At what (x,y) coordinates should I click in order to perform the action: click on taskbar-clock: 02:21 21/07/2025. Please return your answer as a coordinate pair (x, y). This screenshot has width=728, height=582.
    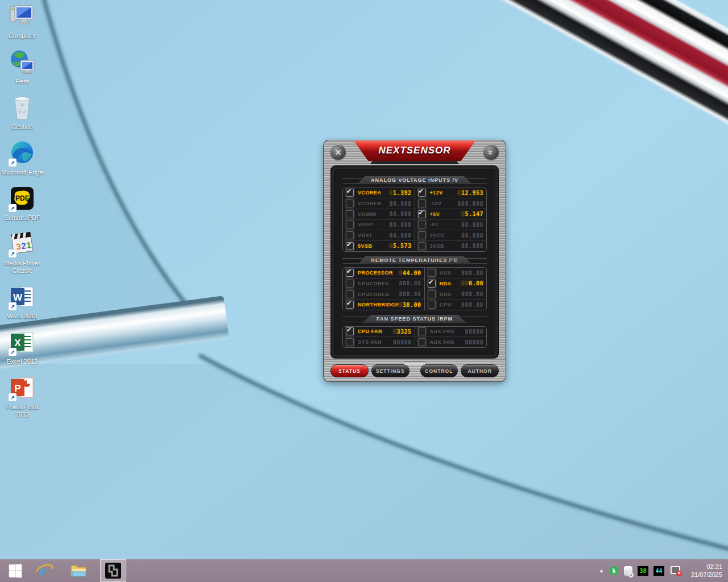
    Looking at the image, I should click on (704, 571).